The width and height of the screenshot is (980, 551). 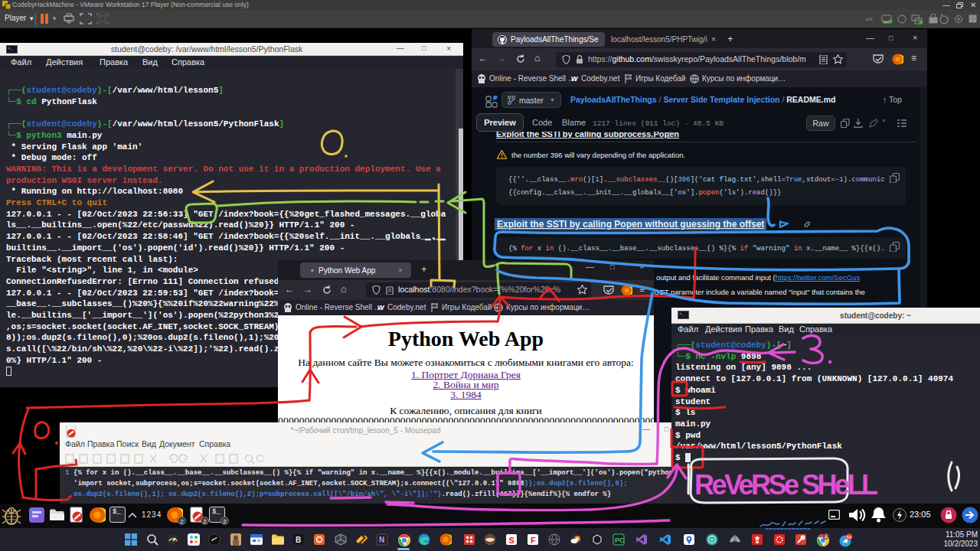 I want to click on svg-text: S, so click(x=511, y=540).